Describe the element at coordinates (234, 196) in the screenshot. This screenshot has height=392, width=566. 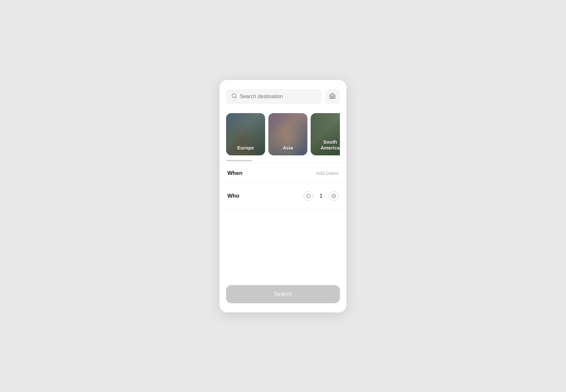
I see `who-label: Who` at that location.